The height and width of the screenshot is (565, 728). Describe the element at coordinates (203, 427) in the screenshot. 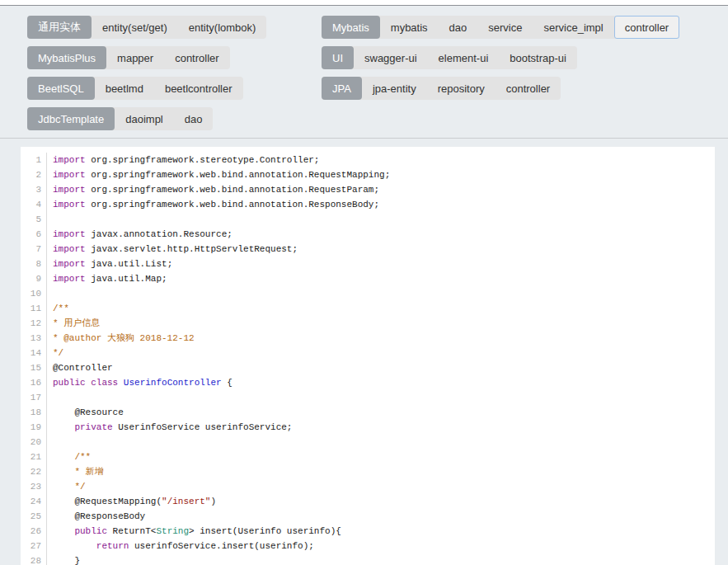

I see `code-segment: UserinfoService userinfoService;` at that location.